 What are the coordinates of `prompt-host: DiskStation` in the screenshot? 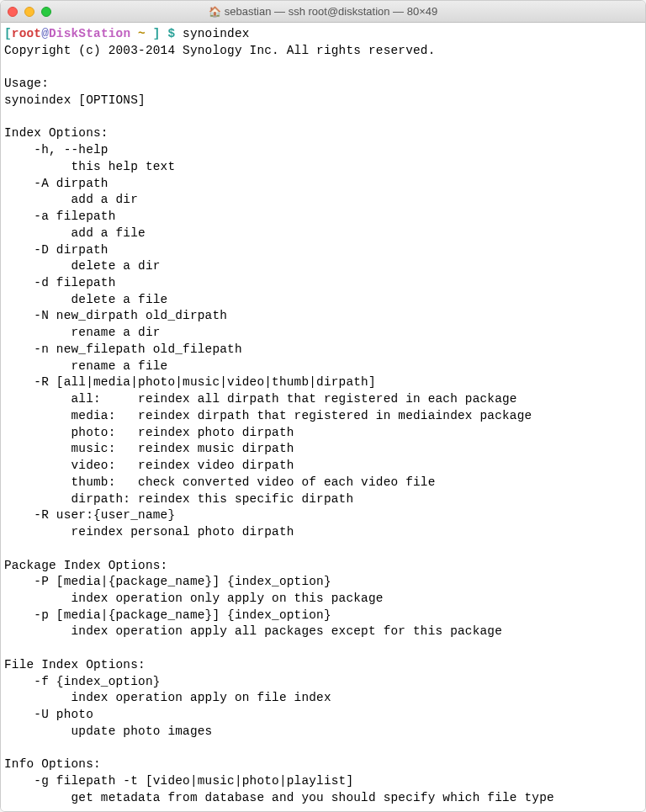 It's located at (89, 34).